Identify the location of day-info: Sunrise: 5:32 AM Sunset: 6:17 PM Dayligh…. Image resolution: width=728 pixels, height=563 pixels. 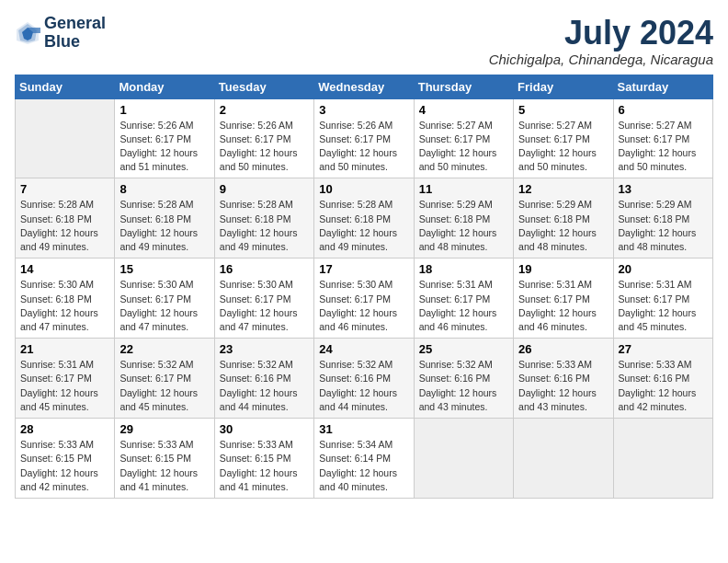
(164, 386).